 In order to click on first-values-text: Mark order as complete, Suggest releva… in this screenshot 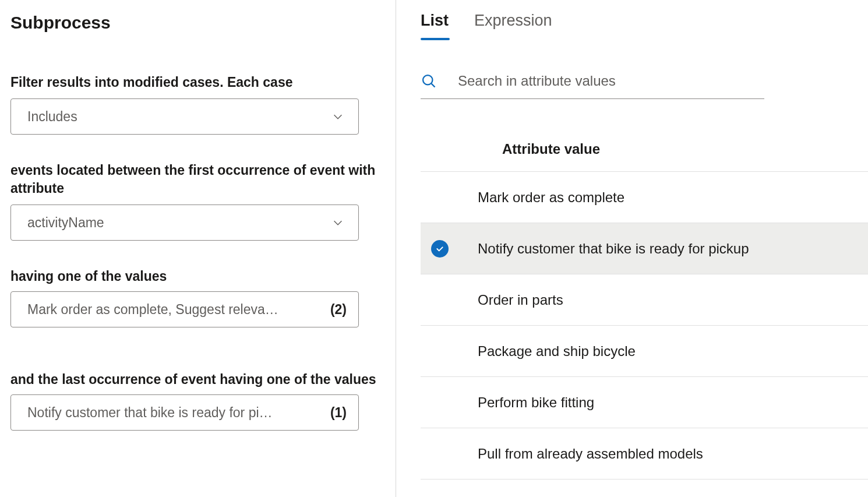, I will do `click(175, 310)`.